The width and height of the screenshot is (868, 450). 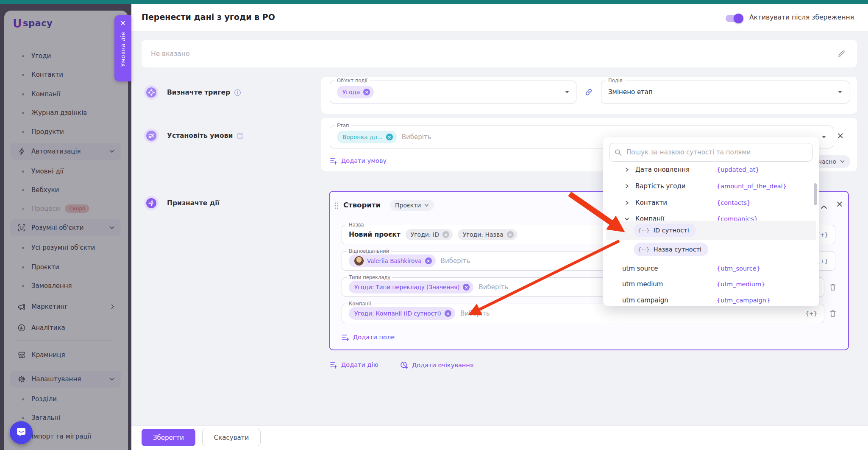 I want to click on picker-subrow-entity-id: {··} ID сутності, so click(x=665, y=230).